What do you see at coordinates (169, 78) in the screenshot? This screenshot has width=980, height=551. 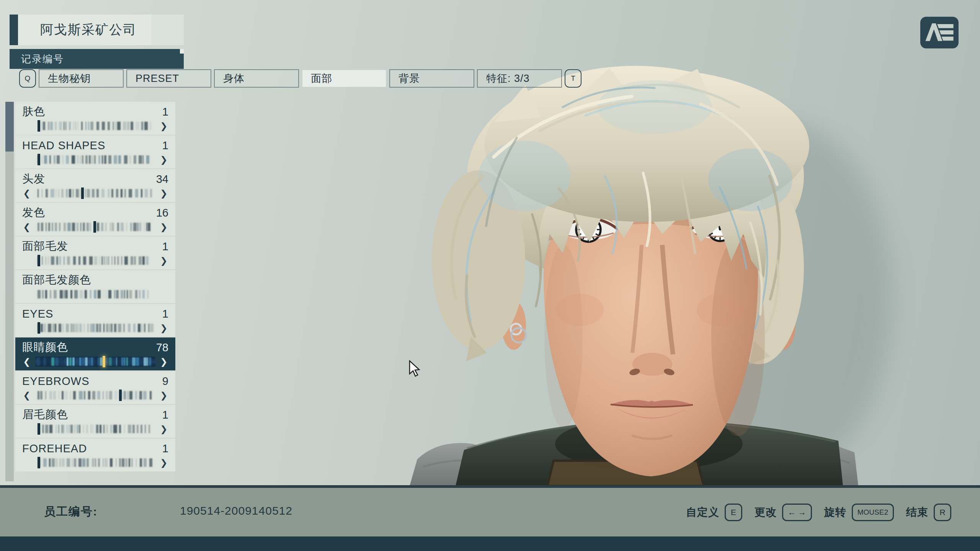 I see `tab-1: PRESET` at bounding box center [169, 78].